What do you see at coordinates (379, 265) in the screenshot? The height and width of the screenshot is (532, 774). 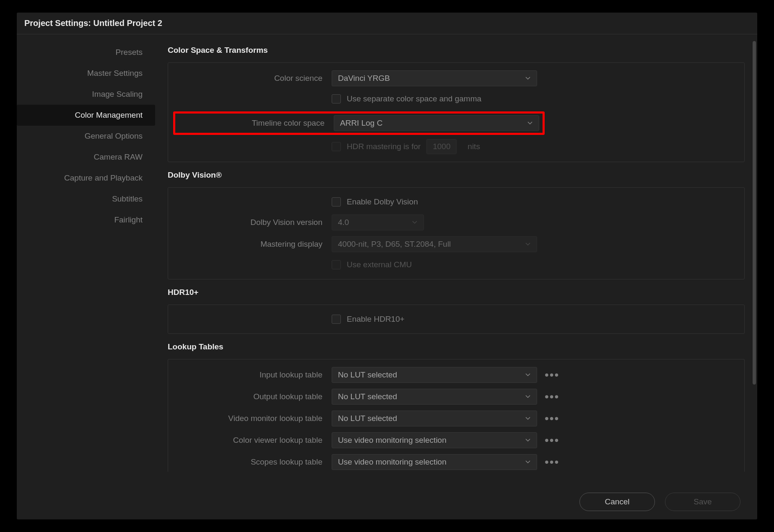 I see `label-external-cmu: Use external CMU` at bounding box center [379, 265].